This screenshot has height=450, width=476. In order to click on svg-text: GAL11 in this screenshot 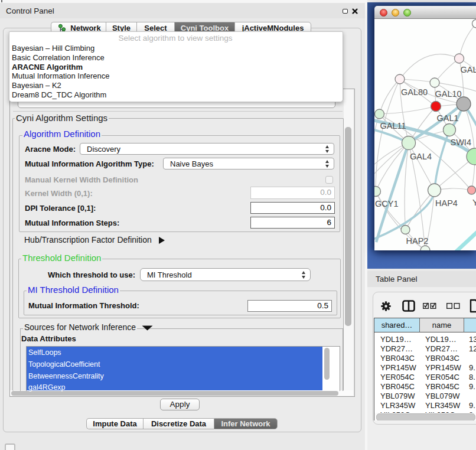, I will do `click(393, 126)`.